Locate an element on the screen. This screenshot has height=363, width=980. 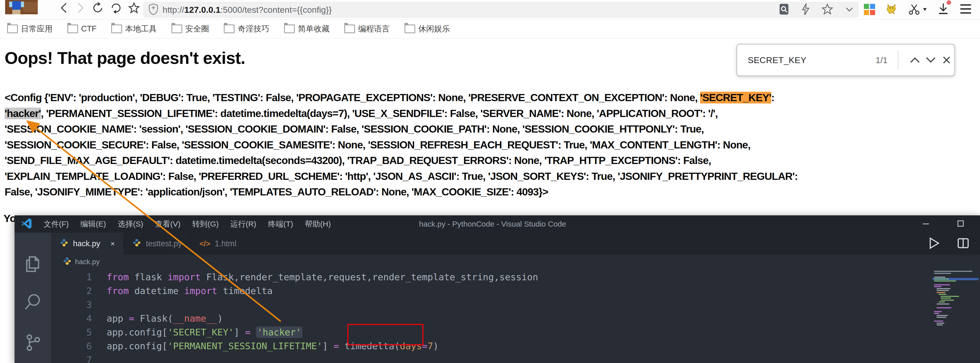
bookmark-folder-item: CTF is located at coordinates (82, 29).